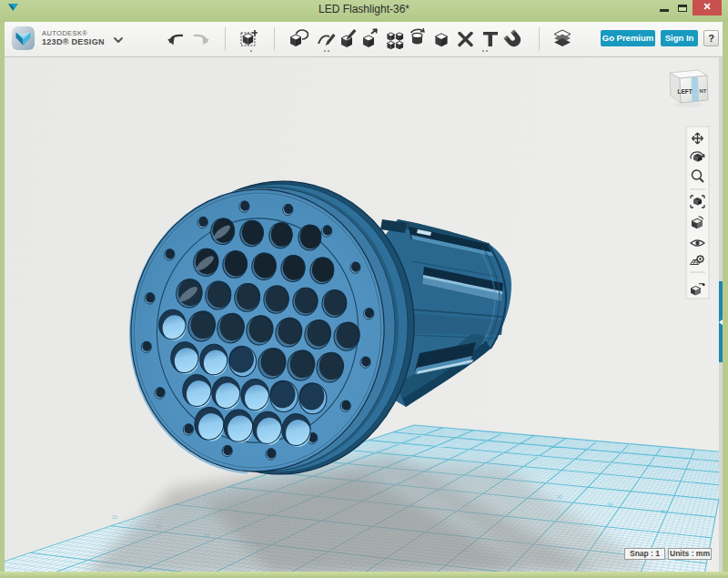  I want to click on svg-text: 40, so click(560, 497).